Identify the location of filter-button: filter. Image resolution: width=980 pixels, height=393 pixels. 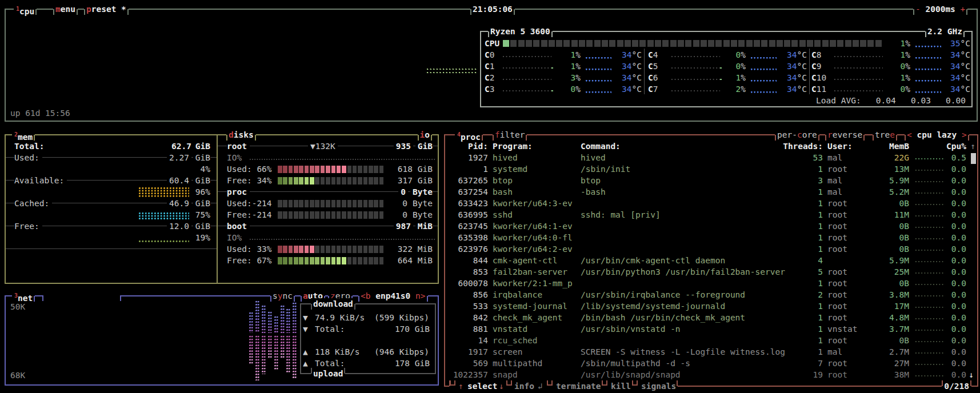
(510, 135).